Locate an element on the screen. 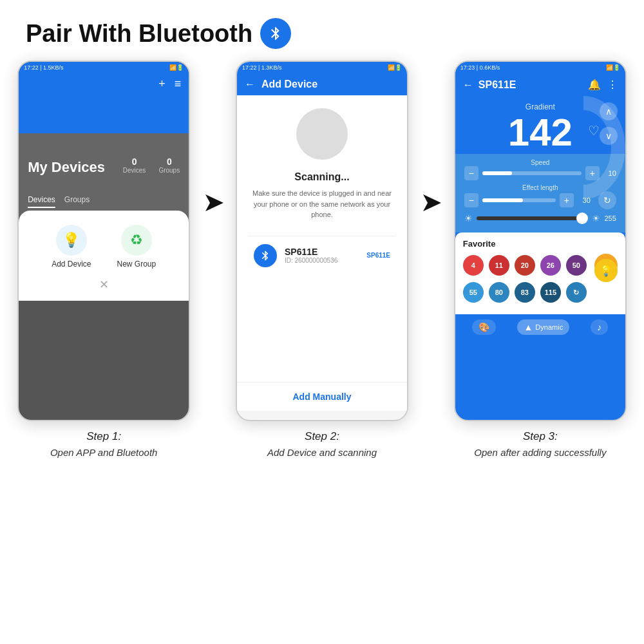  fav-chip-20: 20 is located at coordinates (525, 265).